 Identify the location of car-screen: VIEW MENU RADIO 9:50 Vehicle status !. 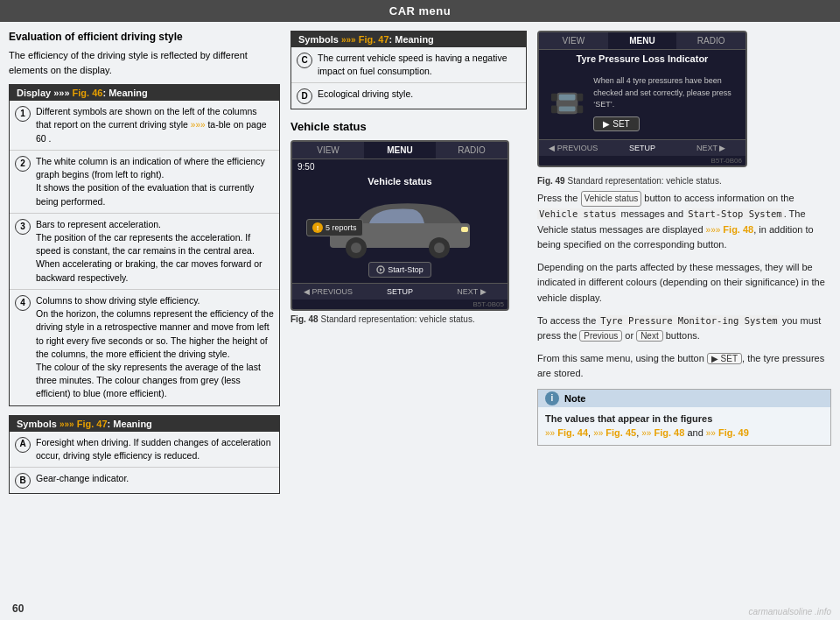
(400, 226).